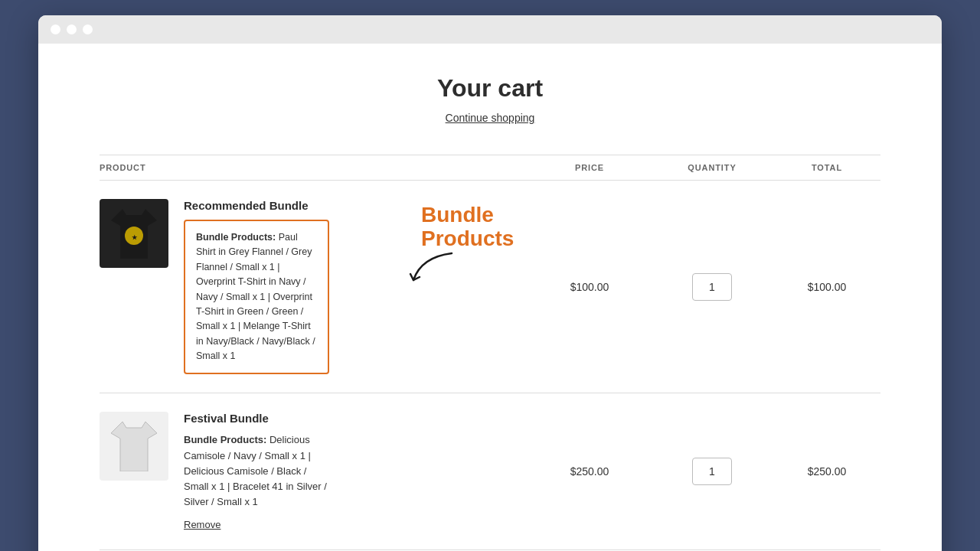  I want to click on browser-titlebar, so click(490, 29).